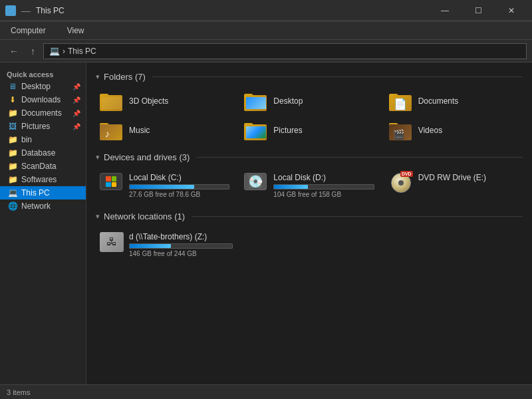 The height and width of the screenshot is (399, 532). Describe the element at coordinates (43, 74) in the screenshot. I see `quick-access-label: Quick access` at that location.